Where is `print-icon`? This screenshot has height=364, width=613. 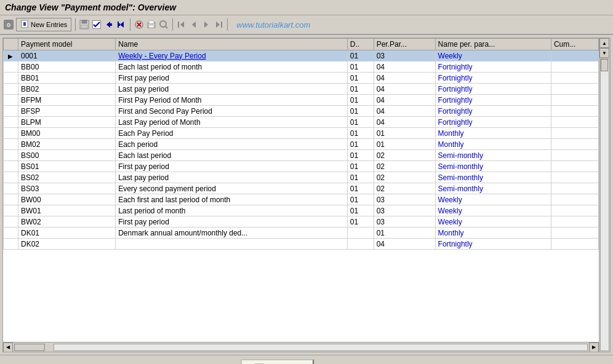 print-icon is located at coordinates (151, 25).